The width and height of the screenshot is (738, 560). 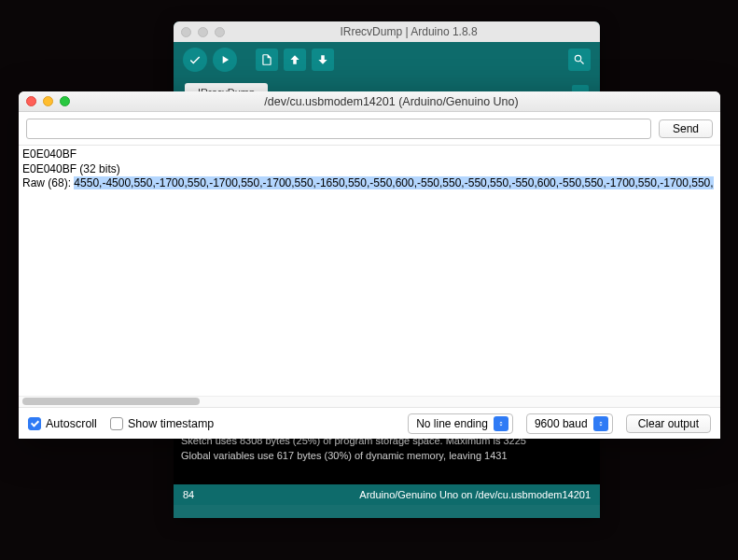 What do you see at coordinates (195, 60) in the screenshot?
I see `verify-button` at bounding box center [195, 60].